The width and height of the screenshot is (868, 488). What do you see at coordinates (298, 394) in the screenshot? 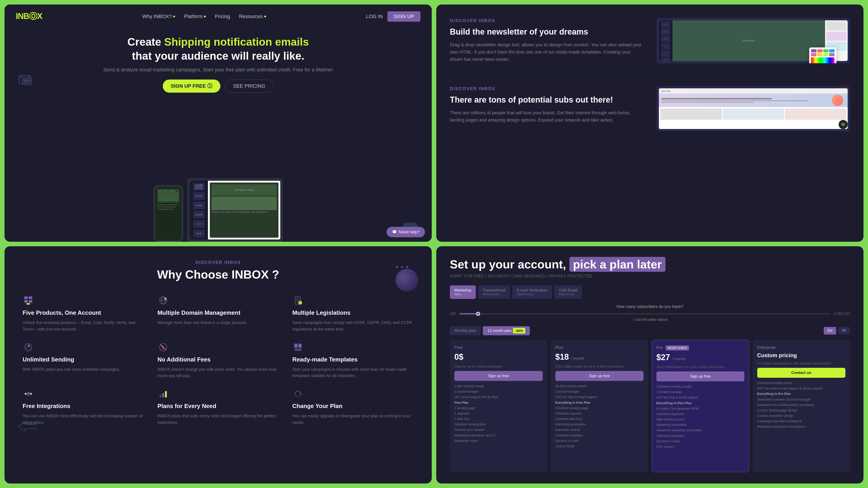
I see `change-plan-icon` at bounding box center [298, 394].